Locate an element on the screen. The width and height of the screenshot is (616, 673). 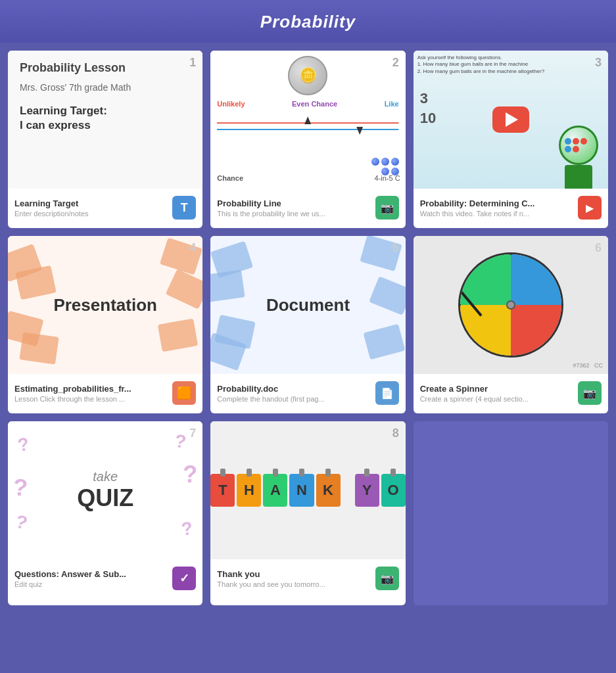
play-icon: ▶ is located at coordinates (590, 208).